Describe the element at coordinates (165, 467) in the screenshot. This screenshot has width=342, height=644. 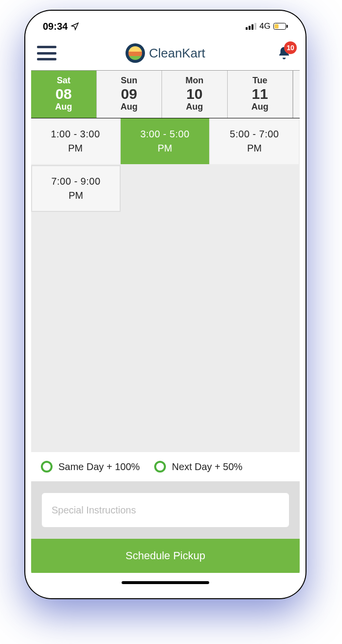
I see `delivery-options: Same Day + 100% Next Day + 50%` at that location.